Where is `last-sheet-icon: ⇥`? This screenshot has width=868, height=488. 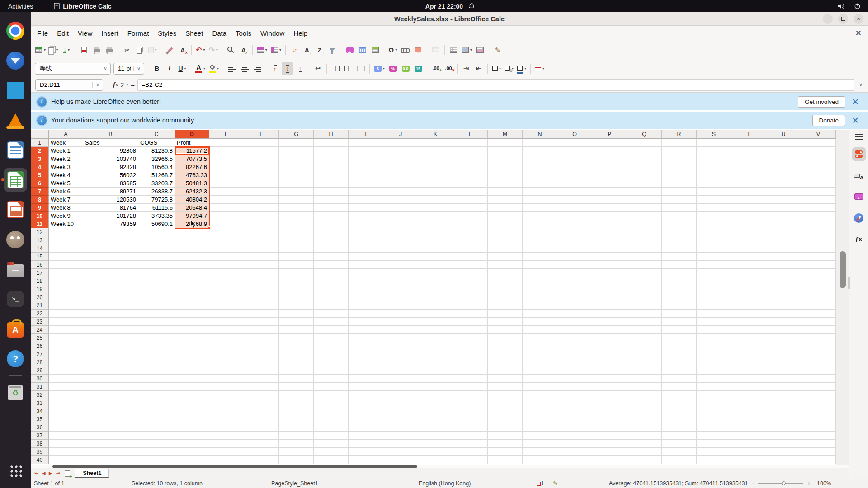 last-sheet-icon: ⇥ is located at coordinates (58, 474).